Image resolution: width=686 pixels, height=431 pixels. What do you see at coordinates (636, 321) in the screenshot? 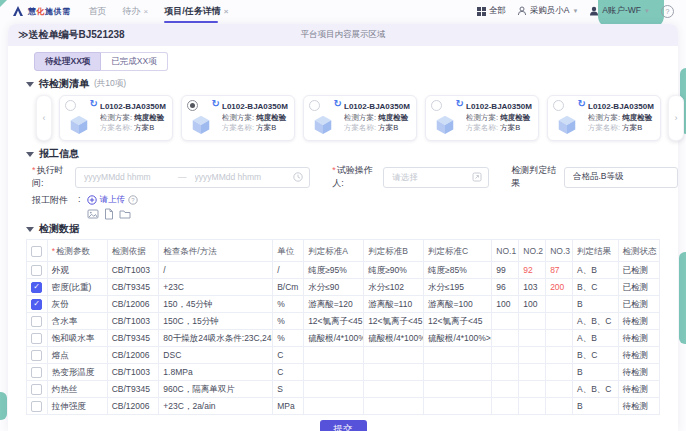
I see `cell-value: 待检测` at bounding box center [636, 321].